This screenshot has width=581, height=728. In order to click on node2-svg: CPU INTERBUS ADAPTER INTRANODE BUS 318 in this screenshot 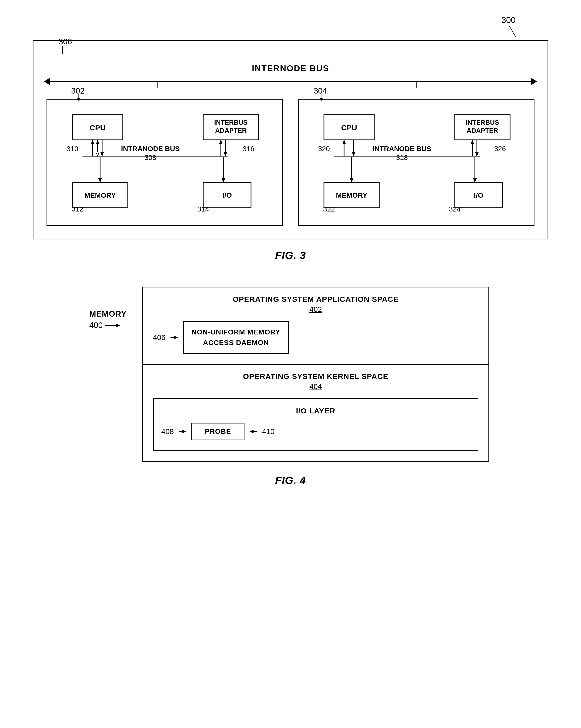, I will do `click(417, 160)`.